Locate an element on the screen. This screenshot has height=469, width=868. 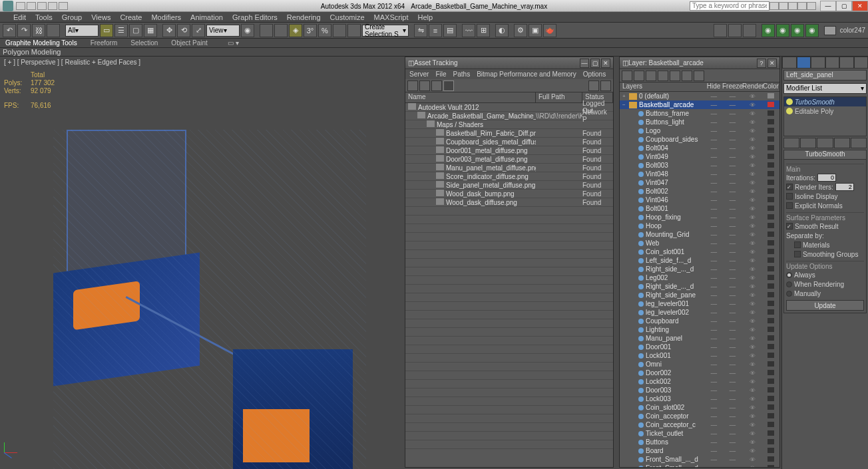
move-button: ✥ is located at coordinates (169, 31).